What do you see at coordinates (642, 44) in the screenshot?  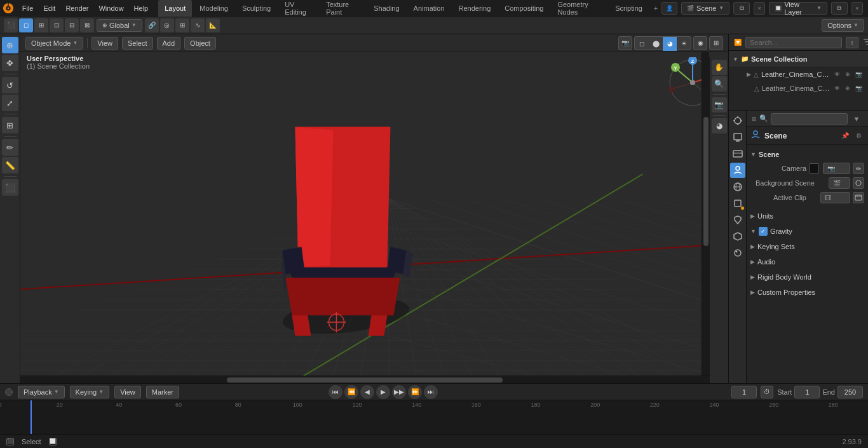 I see `shading-wireframe: ◻` at bounding box center [642, 44].